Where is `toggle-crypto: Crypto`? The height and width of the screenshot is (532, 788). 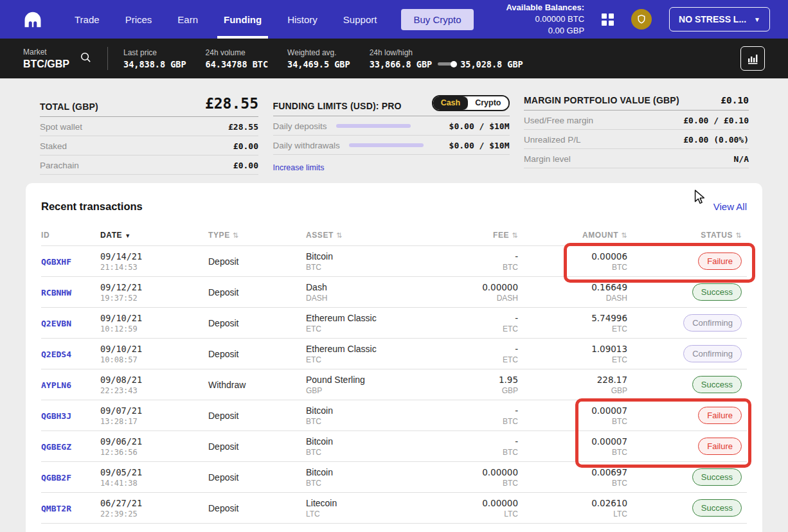 toggle-crypto: Crypto is located at coordinates (488, 103).